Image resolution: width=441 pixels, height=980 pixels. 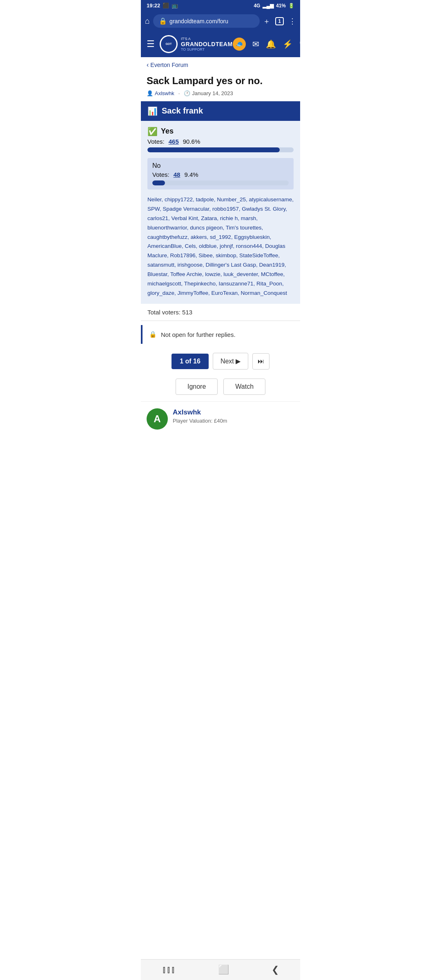 What do you see at coordinates (200, 412) in the screenshot?
I see `author-display-name: Axlswhk` at bounding box center [200, 412].